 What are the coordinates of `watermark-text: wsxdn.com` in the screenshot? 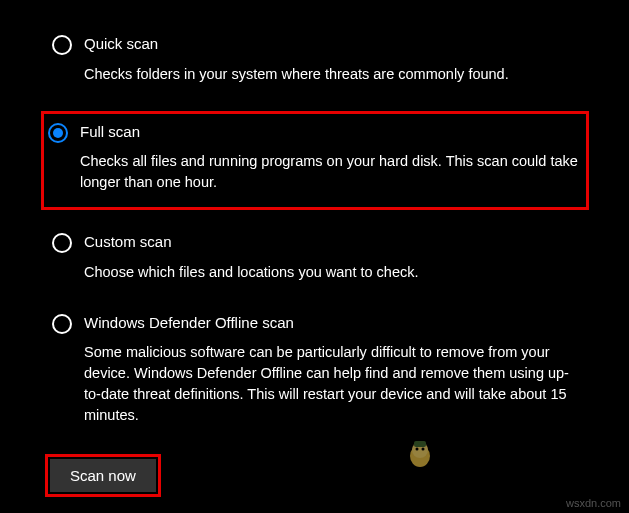 It's located at (594, 503).